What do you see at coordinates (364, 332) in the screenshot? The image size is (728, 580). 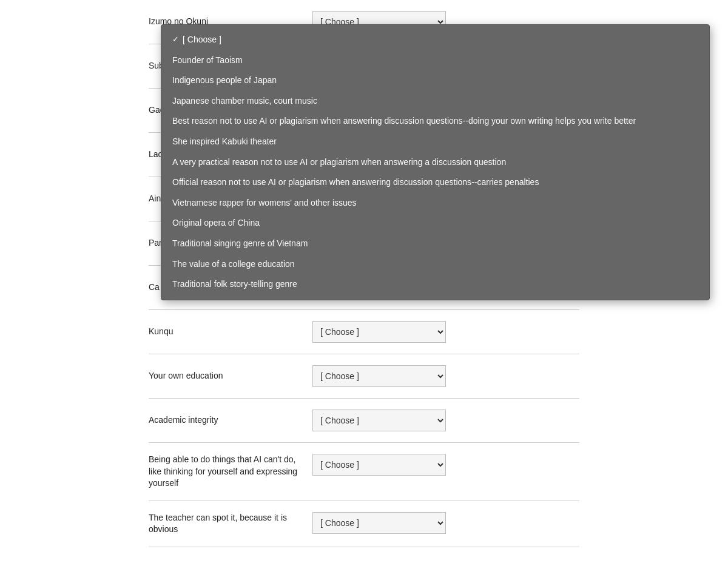 I see `form-row-kunqu: Kunqu[ Choose ]Founder of TaoismIndigeno…` at bounding box center [364, 332].